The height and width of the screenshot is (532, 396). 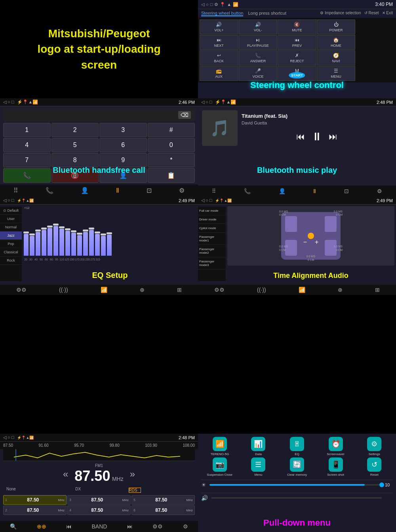 I want to click on tab-steering-wheel: Steering wheel button, so click(x=222, y=13).